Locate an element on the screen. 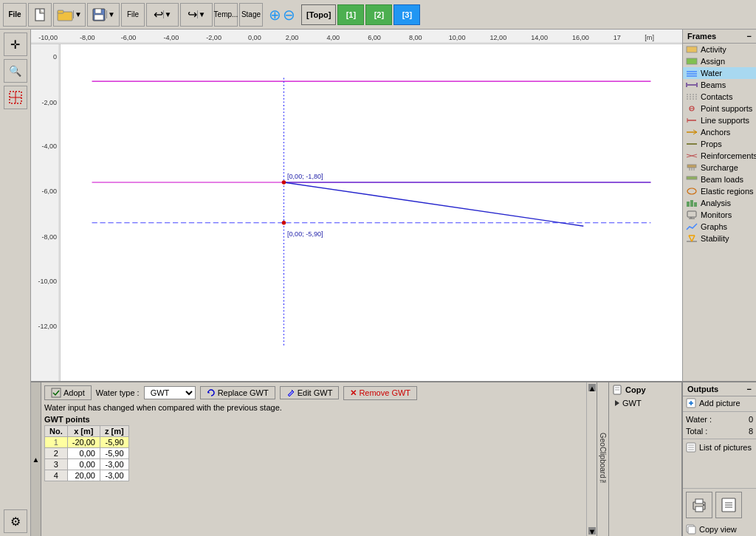 Image resolution: width=756 pixels, height=536 pixels. frames-item-graphs: Graphs is located at coordinates (719, 227).